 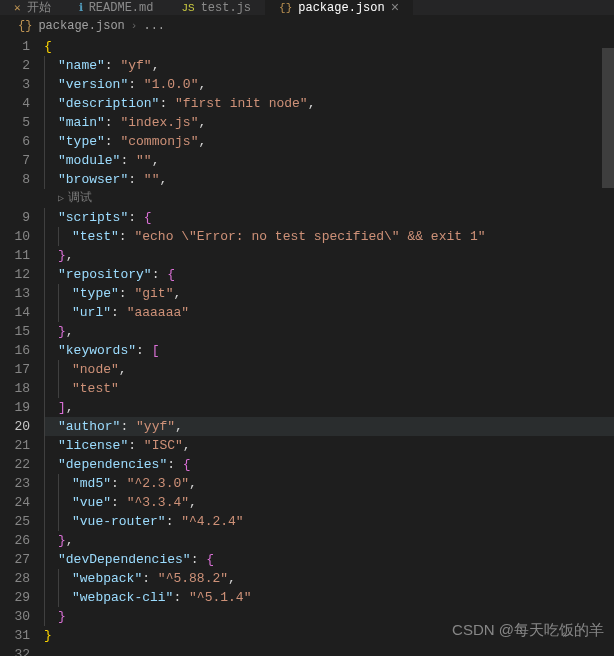 What do you see at coordinates (15, 142) in the screenshot?
I see `line-number: 6` at bounding box center [15, 142].